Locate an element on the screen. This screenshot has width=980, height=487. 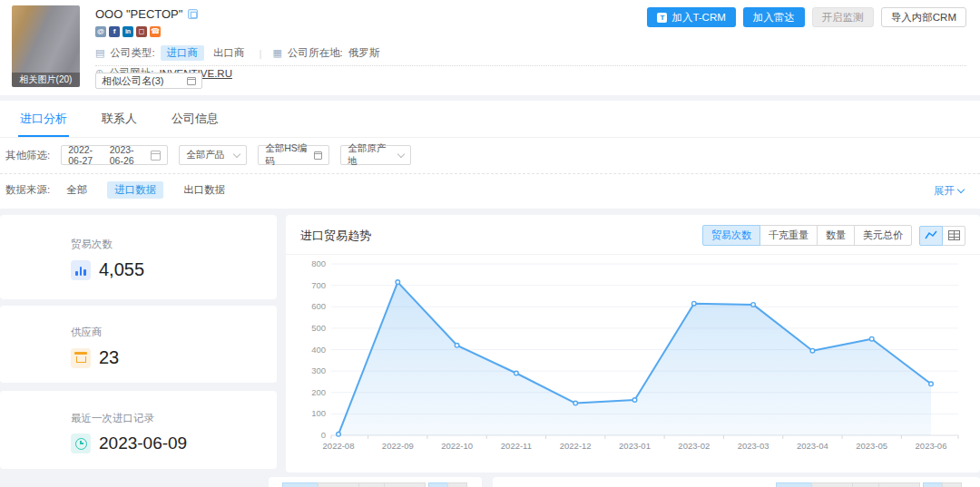
date-end: 2023-06-26 is located at coordinates (129, 155).